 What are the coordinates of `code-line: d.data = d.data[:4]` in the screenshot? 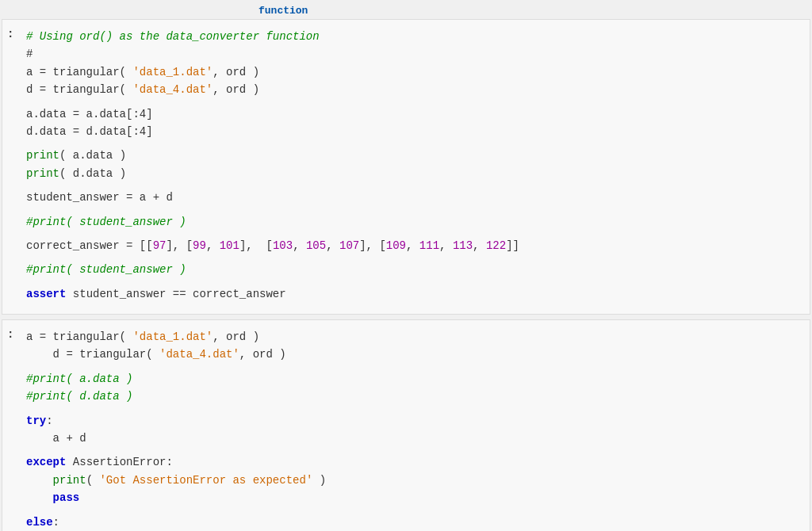 It's located at (412, 132).